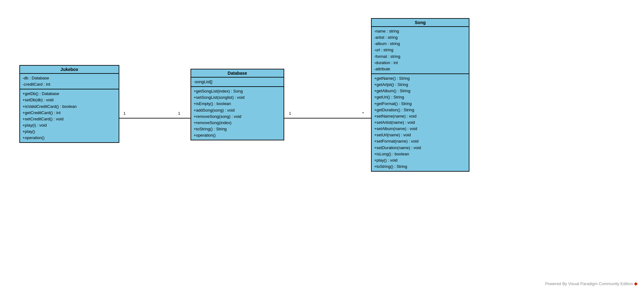 Image resolution: width=644 pixels, height=292 pixels. What do you see at coordinates (420, 116) in the screenshot?
I see `song-method-7: +setName(name) : void` at bounding box center [420, 116].